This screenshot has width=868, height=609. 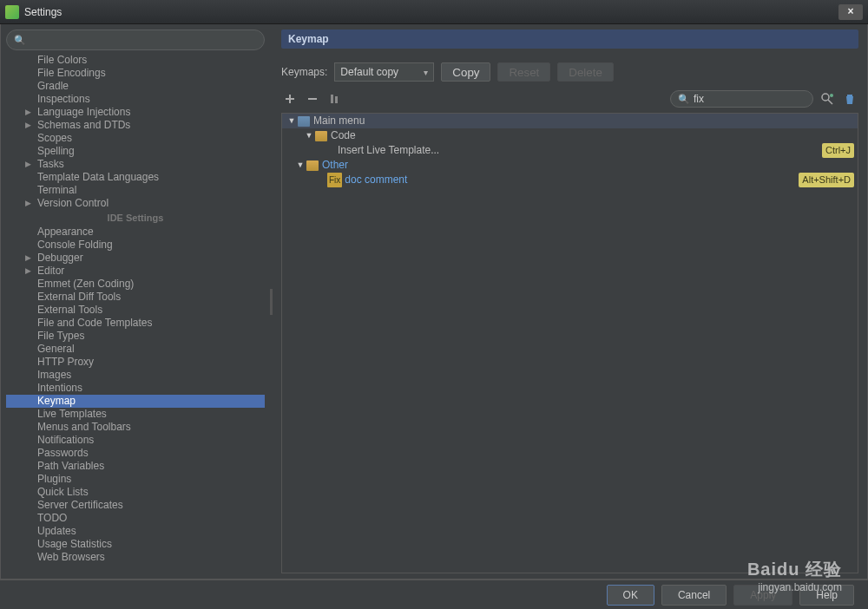 I want to click on sidebar-item: Usage Statistics, so click(x=135, y=545).